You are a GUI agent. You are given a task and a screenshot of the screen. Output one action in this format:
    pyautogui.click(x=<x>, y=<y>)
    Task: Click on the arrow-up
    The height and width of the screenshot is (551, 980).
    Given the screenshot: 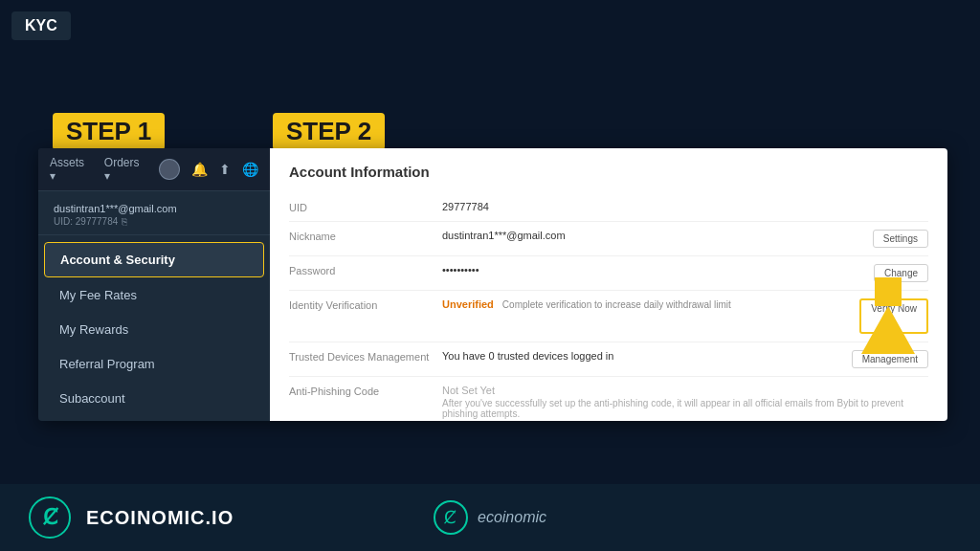 What is the action you would take?
    pyautogui.click(x=888, y=330)
    